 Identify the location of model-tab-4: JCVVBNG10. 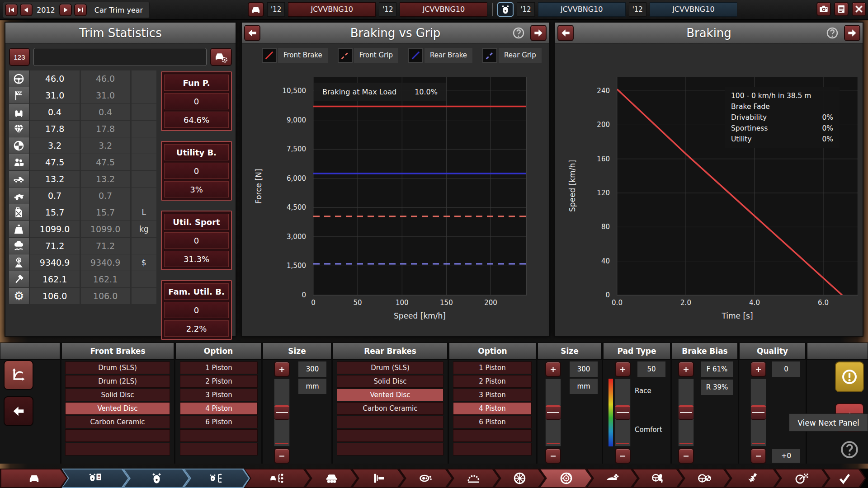
(693, 9).